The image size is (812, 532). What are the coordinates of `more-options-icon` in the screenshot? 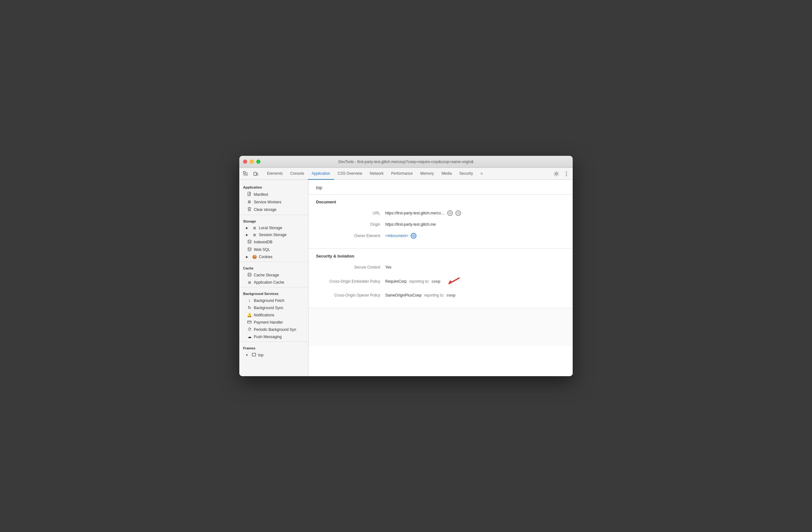 It's located at (566, 174).